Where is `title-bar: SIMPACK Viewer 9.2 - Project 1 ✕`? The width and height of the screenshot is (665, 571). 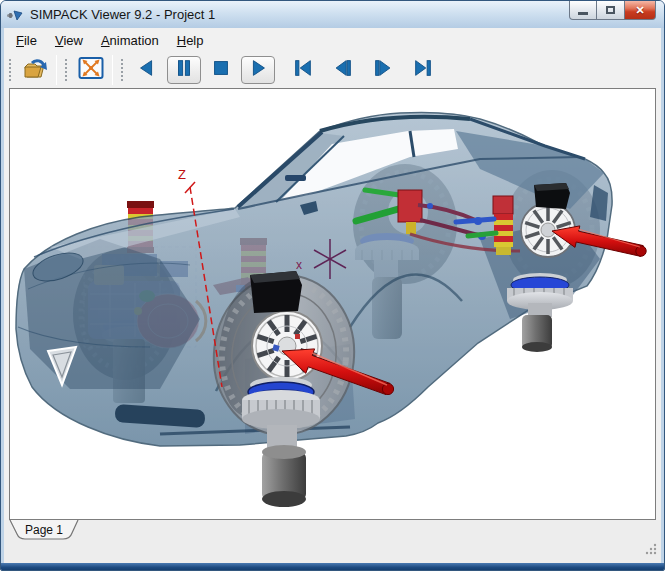 title-bar: SIMPACK Viewer 9.2 - Project 1 ✕ is located at coordinates (332, 14).